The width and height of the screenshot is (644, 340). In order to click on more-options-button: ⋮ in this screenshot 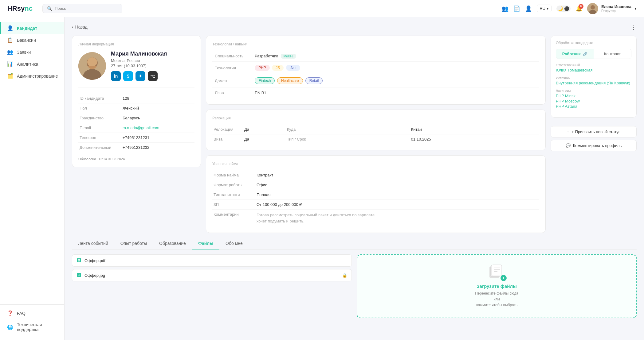, I will do `click(634, 27)`.